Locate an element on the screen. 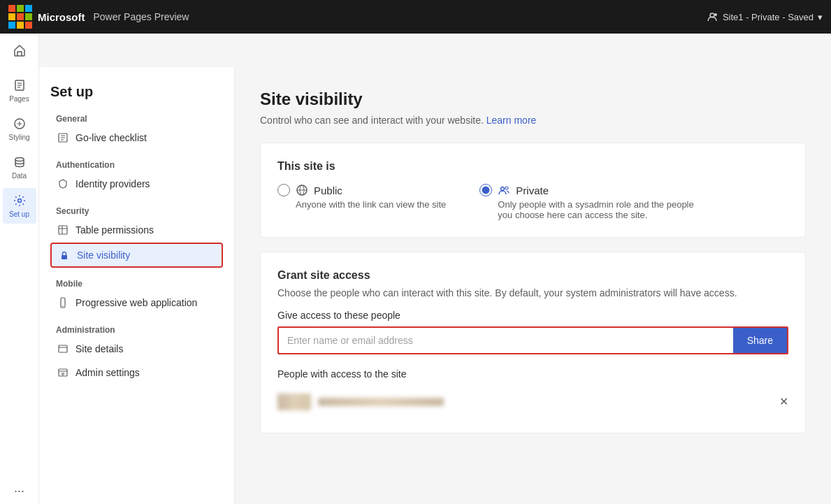  section-admin: Administration is located at coordinates (137, 330).